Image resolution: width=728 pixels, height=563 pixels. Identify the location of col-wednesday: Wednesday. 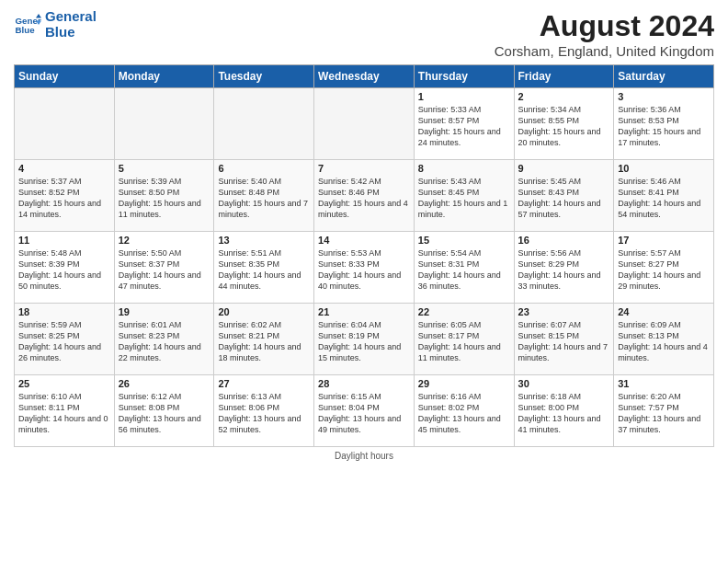
(364, 77).